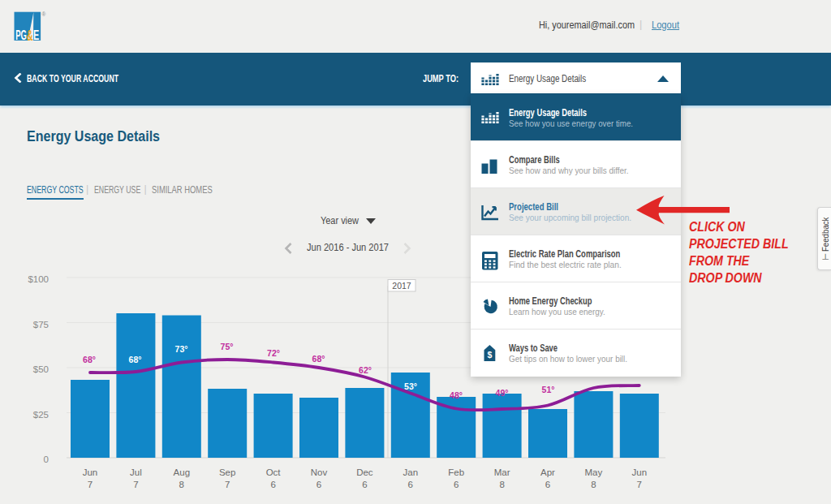  What do you see at coordinates (41, 325) in the screenshot?
I see `svg-text: $75` at bounding box center [41, 325].